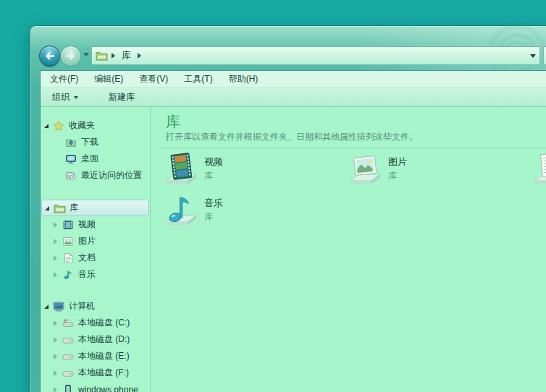 The height and width of the screenshot is (392, 546). I want to click on libraries-folder-icon, so click(59, 208).